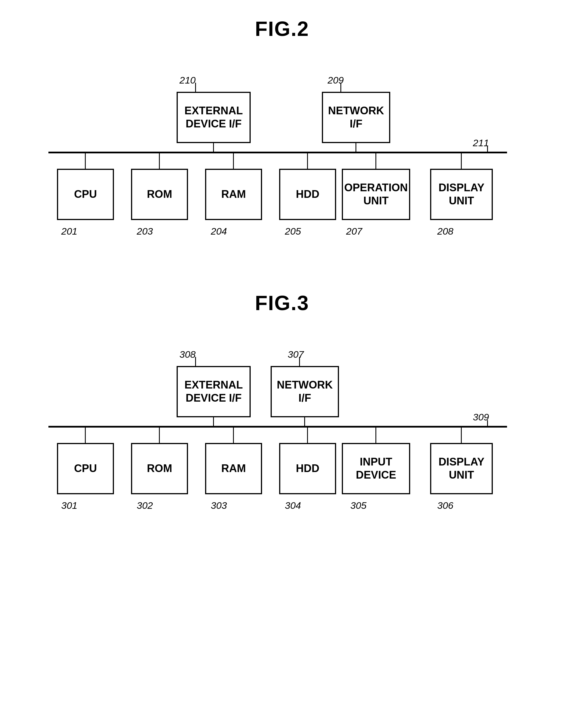  Describe the element at coordinates (308, 469) in the screenshot. I see `fig3-hdd-box: HDD` at that location.